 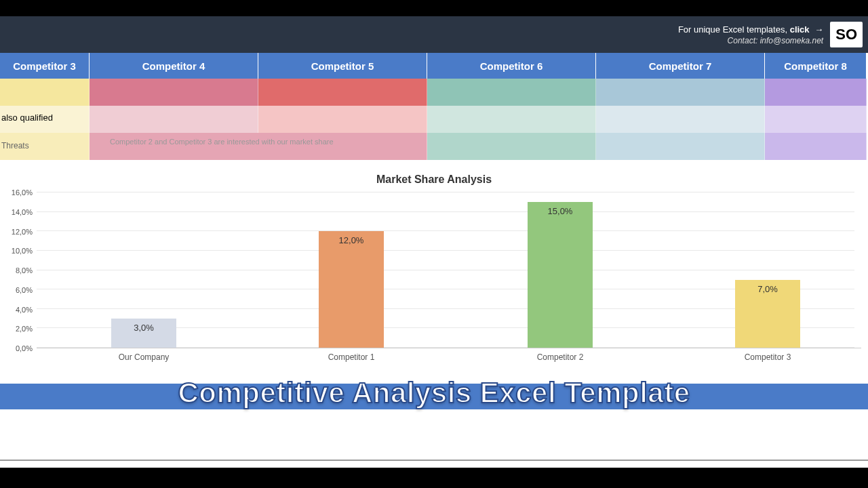 What do you see at coordinates (24, 348) in the screenshot?
I see `y-tick: 0,0%` at bounding box center [24, 348].